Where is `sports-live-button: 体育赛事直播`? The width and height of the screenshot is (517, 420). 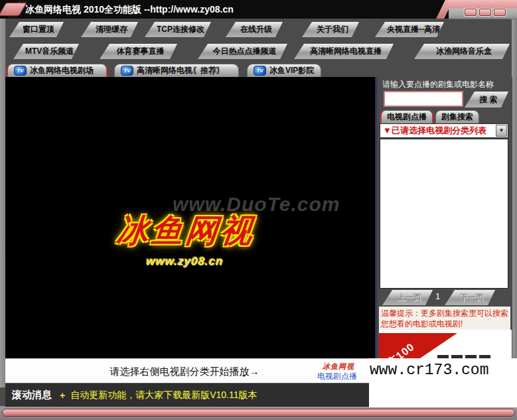 sports-live-button: 体育赛事直播 is located at coordinates (138, 52).